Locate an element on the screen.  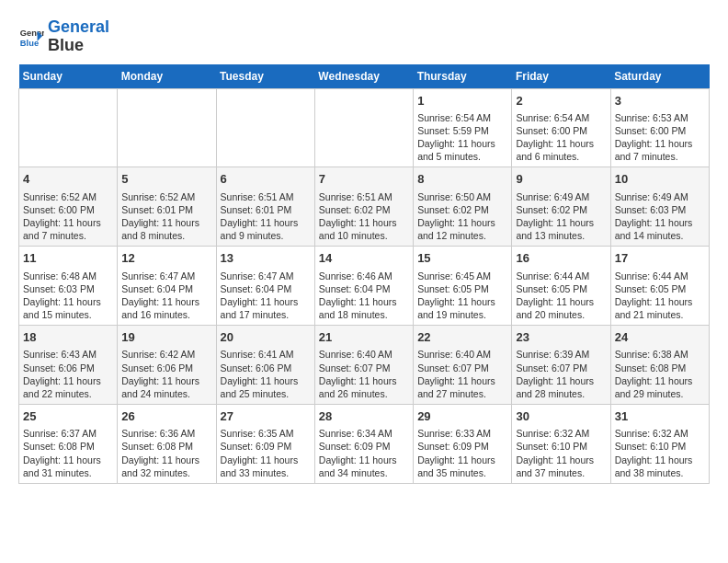
calendar-day-cell: 3Sunrise: 6:53 AMSunset: 6:00 PMDaylight… is located at coordinates (660, 128).